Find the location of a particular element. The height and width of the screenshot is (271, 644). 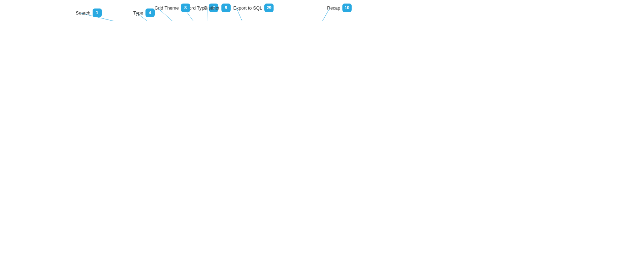

callout-8: Grid Theme8 is located at coordinates (171, 8).